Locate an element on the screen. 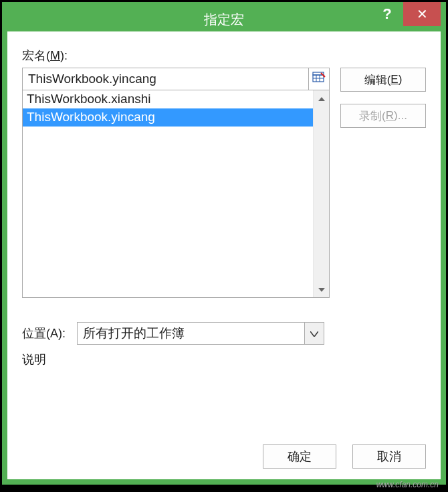 The image size is (448, 492). close-button: ✕ is located at coordinates (422, 14).